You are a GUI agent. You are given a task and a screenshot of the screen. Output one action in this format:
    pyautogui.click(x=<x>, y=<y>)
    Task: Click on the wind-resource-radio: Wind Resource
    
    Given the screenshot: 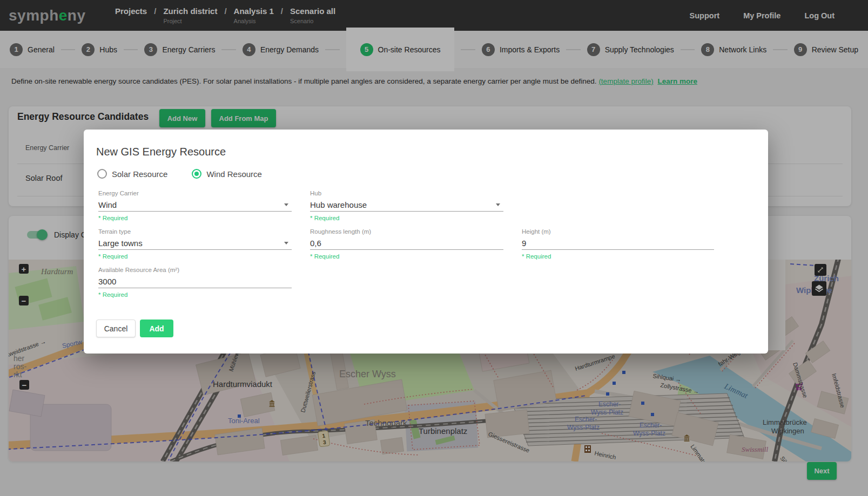 What is the action you would take?
    pyautogui.click(x=227, y=174)
    